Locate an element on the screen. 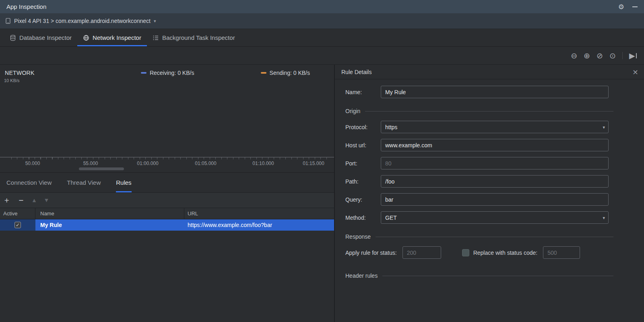 This screenshot has width=644, height=322. header-rules-section: Header rules is located at coordinates (477, 276).